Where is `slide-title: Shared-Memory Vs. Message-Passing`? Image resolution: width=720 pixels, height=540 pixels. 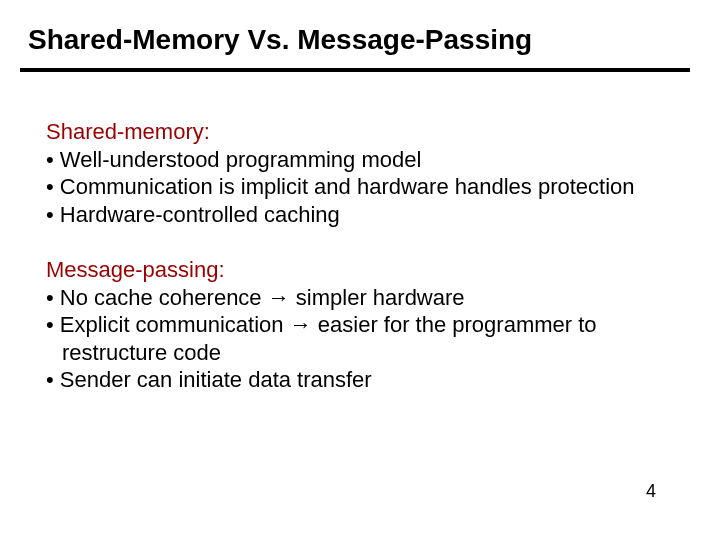
slide-title: Shared-Memory Vs. Message-Passing is located at coordinates (280, 40).